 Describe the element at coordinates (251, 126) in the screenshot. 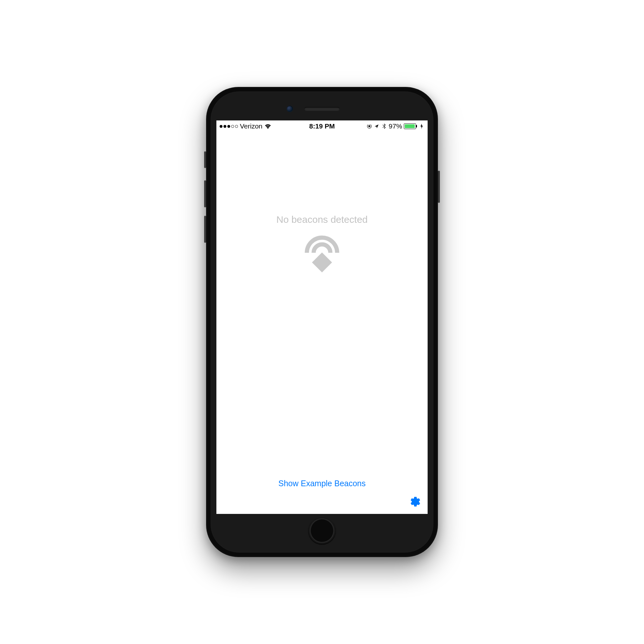

I see `carrier-label: Verizon` at that location.